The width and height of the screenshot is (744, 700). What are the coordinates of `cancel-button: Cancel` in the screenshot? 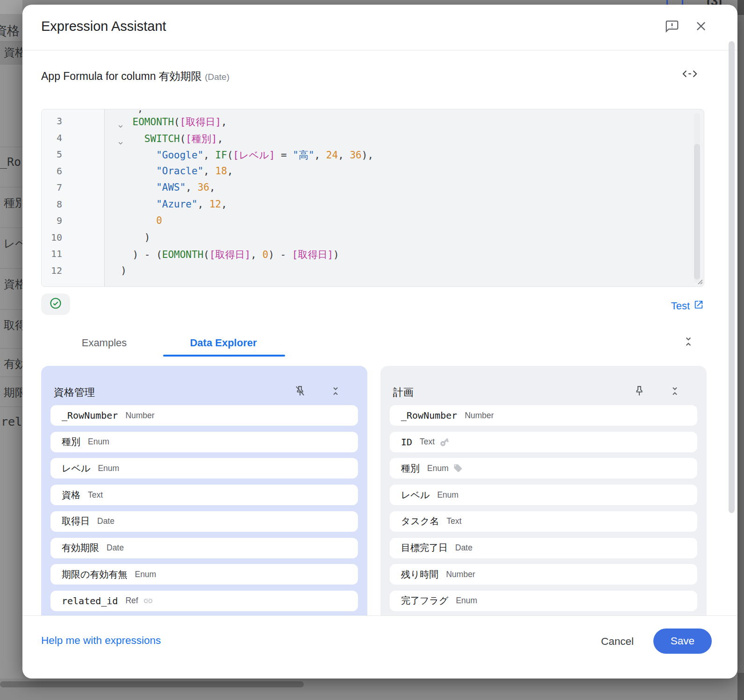 It's located at (617, 641).